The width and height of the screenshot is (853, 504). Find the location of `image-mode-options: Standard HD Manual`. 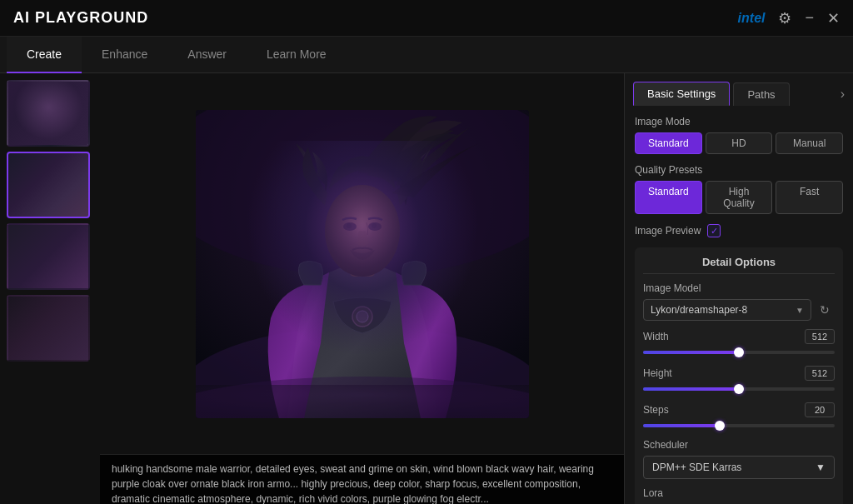

image-mode-options: Standard HD Manual is located at coordinates (739, 143).